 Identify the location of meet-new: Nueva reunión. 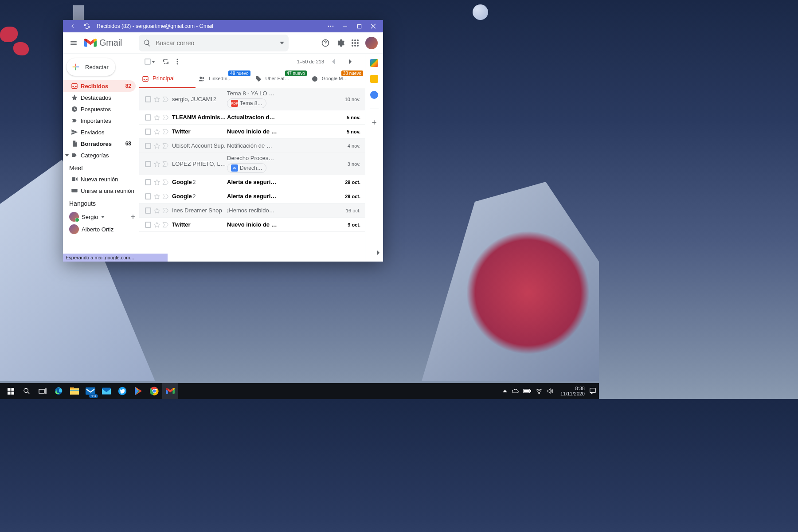
(101, 179).